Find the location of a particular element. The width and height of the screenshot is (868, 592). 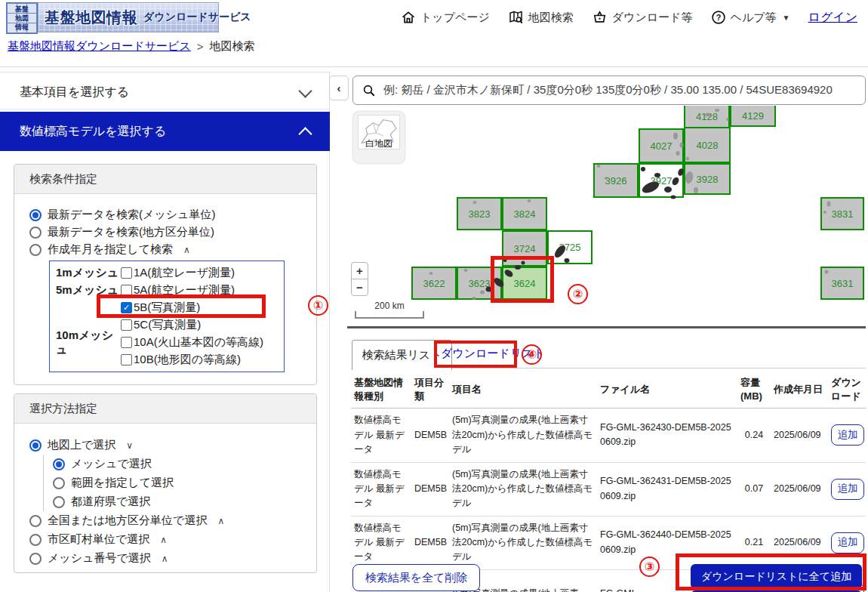

chevron-left-icon: ‹ is located at coordinates (340, 88).